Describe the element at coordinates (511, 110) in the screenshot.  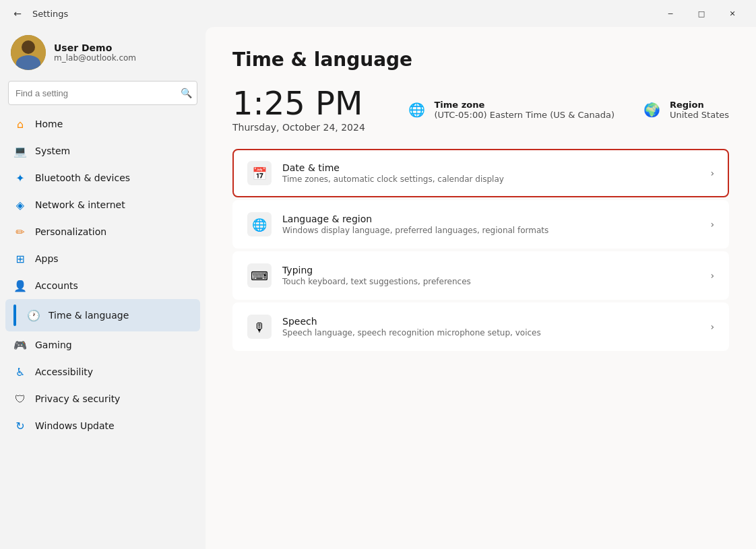
I see `timezone-info: 🌐 Time zone (UTC-05:00) Eastern Time (US…` at that location.